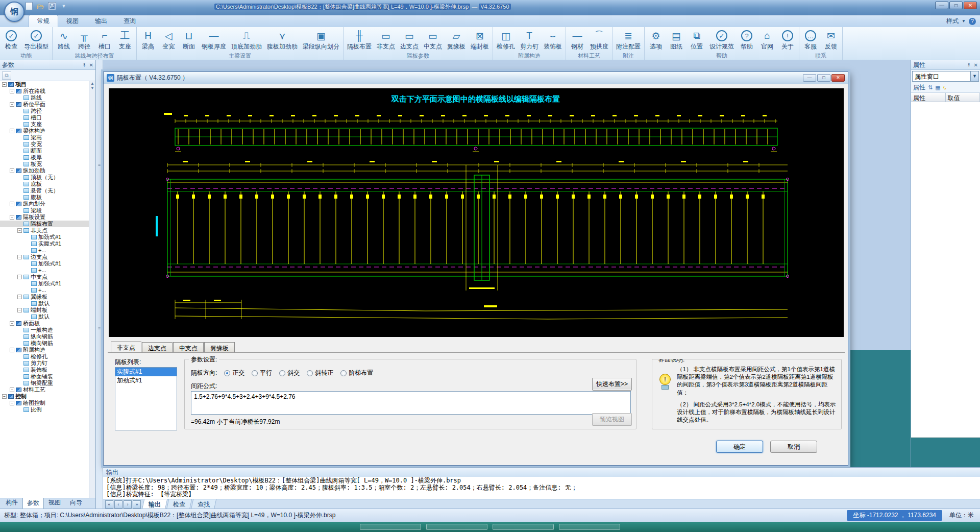 The image size is (980, 532). What do you see at coordinates (48, 231) in the screenshot?
I see `tree-item: −非支点` at bounding box center [48, 231].